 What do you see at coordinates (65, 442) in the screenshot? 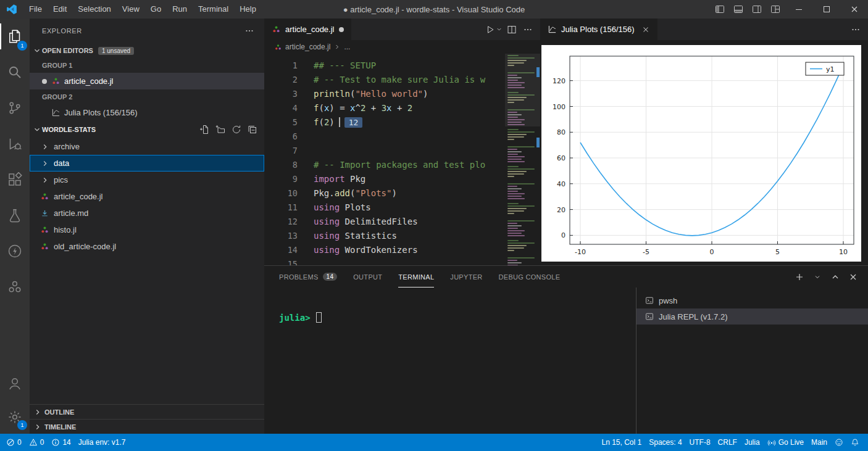
I see `status-left: 0014Julia env: v1.7` at bounding box center [65, 442].